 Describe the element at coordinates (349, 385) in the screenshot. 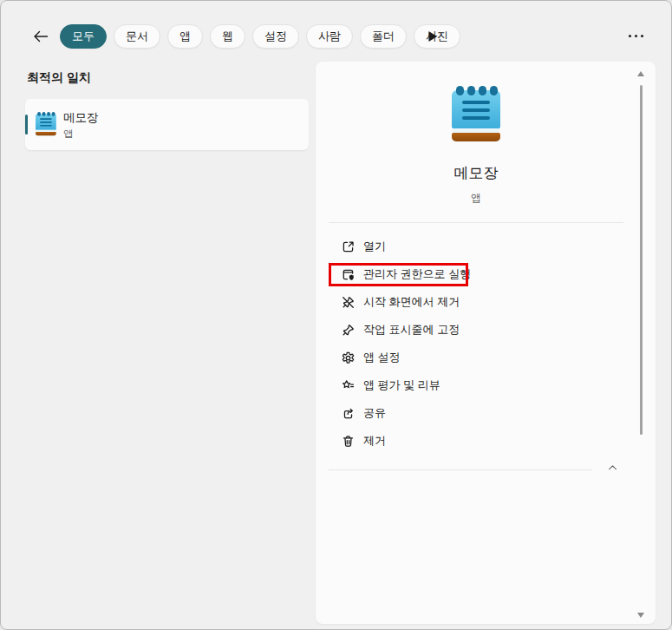

I see `rate-review-star-icon` at that location.